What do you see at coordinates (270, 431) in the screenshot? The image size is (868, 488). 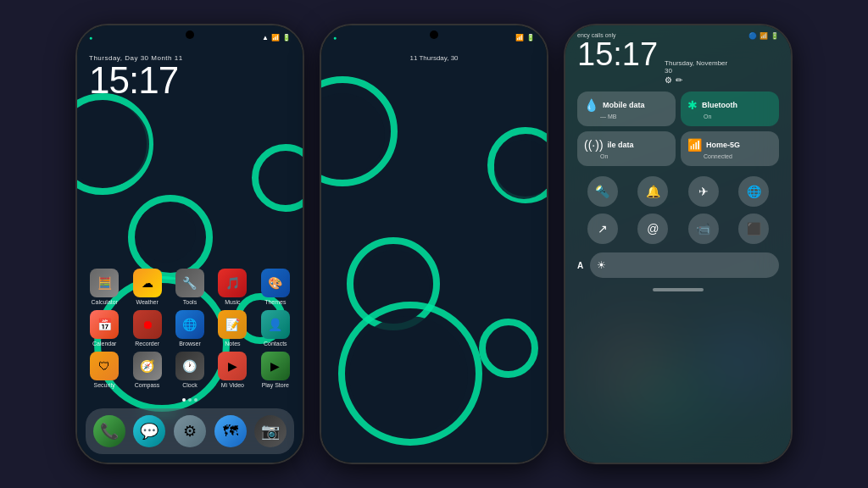 I see `dock-camera: 📷` at bounding box center [270, 431].